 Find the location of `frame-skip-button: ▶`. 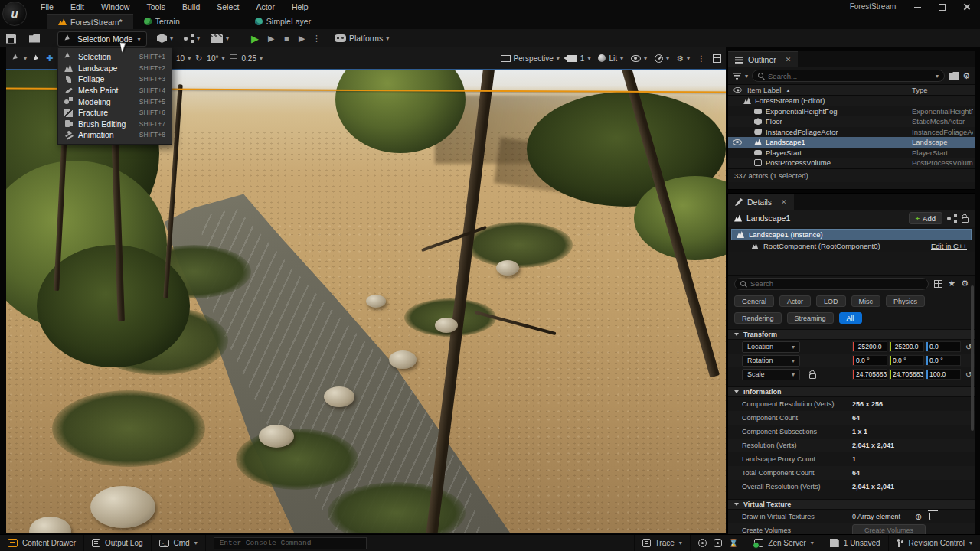

frame-skip-button: ▶ is located at coordinates (271, 38).